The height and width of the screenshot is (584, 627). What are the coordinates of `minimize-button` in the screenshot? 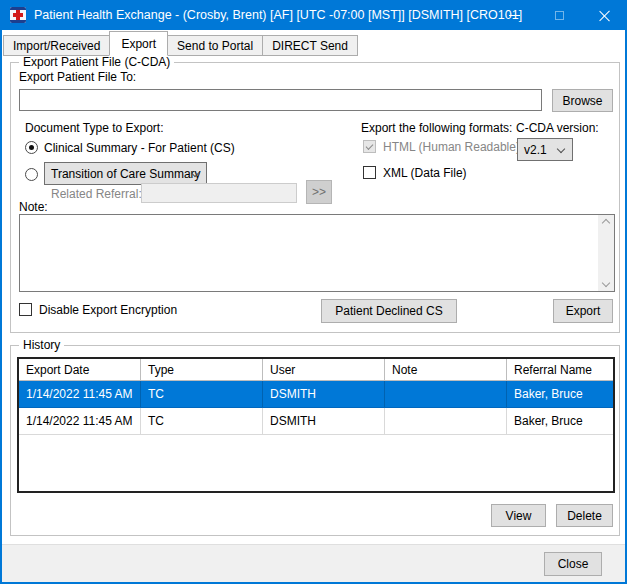 It's located at (514, 15).